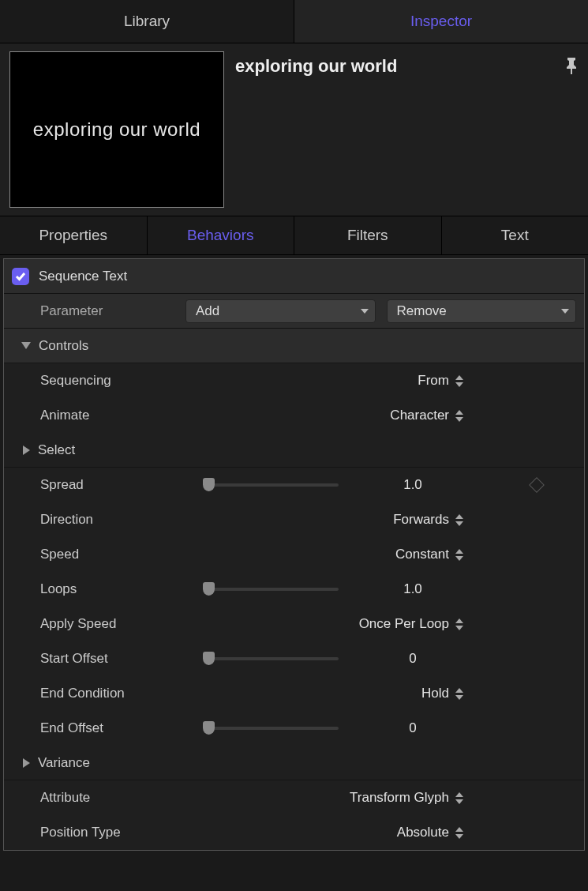 This screenshot has height=891, width=588. I want to click on group-controls: Controls, so click(294, 346).